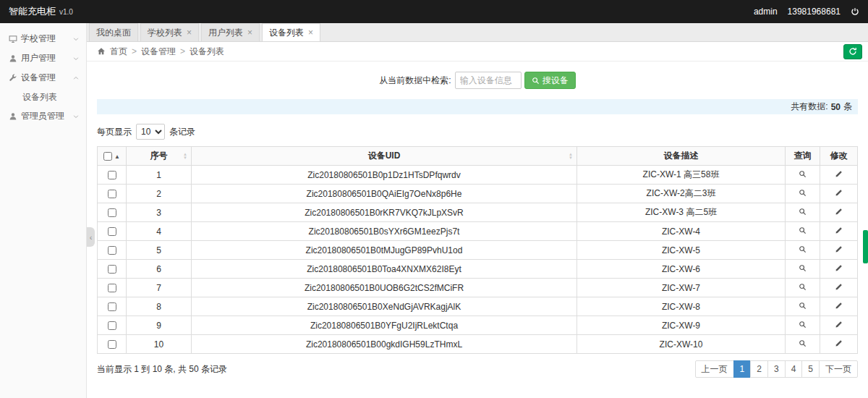  I want to click on prev-page-button: 上一页, so click(715, 369).